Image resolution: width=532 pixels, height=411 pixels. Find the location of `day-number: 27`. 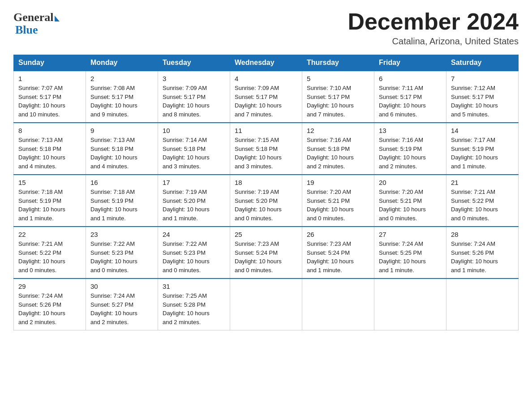

day-number: 27 is located at coordinates (410, 235).